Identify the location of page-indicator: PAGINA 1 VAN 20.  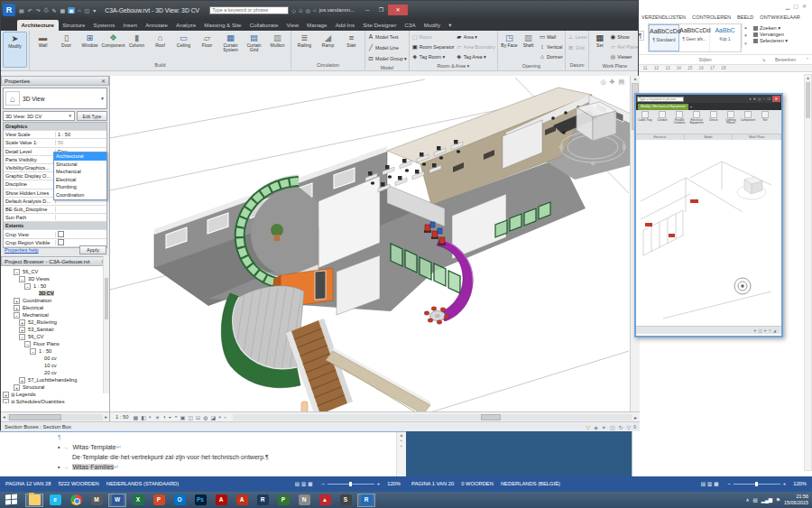
(433, 484).